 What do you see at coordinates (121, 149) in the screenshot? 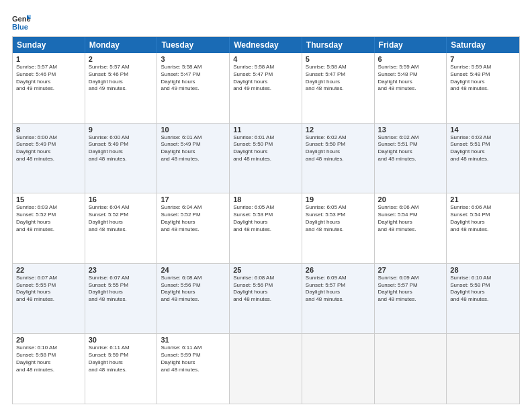
I see `day-info: Sunrise: 6:00 AMSunset: 5:49 PMDaylight …` at bounding box center [121, 149].